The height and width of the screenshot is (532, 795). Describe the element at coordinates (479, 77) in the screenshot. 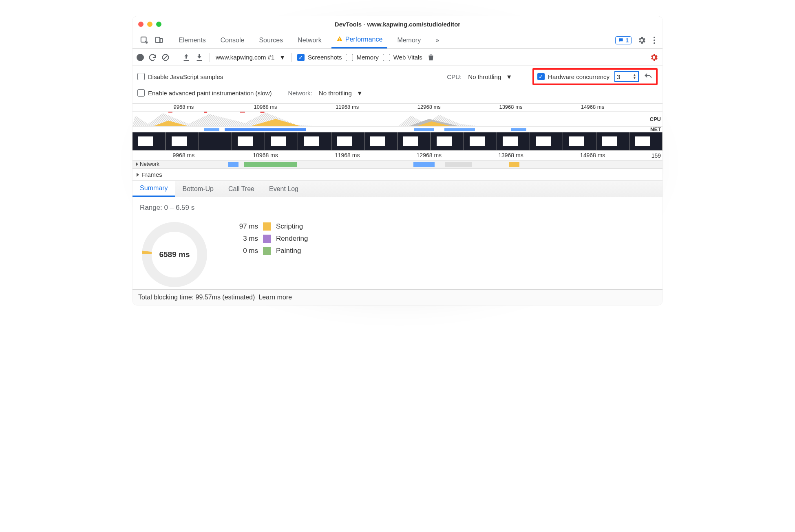

I see `cpu-throttle-select: CPU: No throttling ▼` at that location.